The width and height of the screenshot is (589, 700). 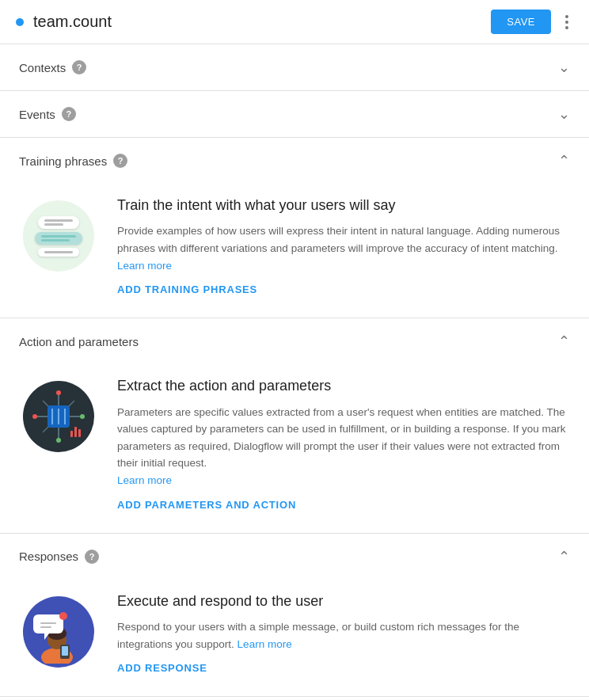 What do you see at coordinates (294, 698) in the screenshot?
I see `fulfillment-header: Fulfillment ? ⌄` at bounding box center [294, 698].